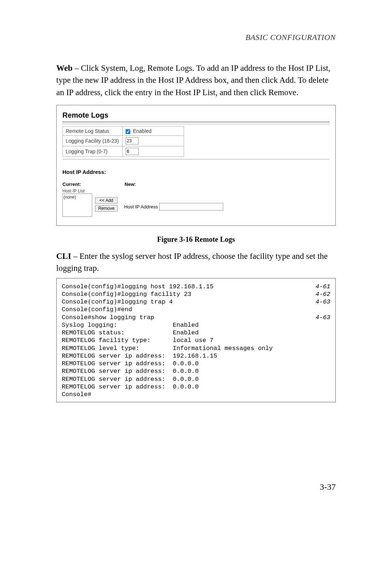  What do you see at coordinates (196, 302) in the screenshot?
I see `cli-line: Console(config)#logging trap 44-63` at bounding box center [196, 302].